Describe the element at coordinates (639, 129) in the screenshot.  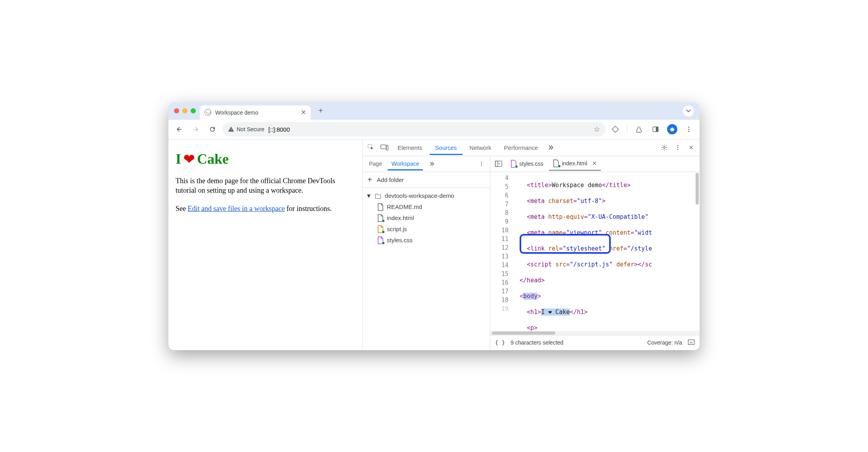
I see `labs-button` at that location.